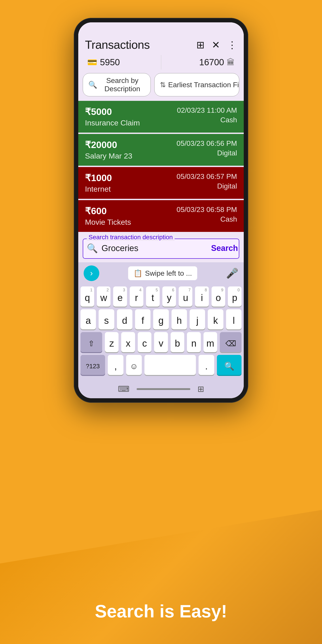 The image size is (322, 644). Describe the element at coordinates (216, 45) in the screenshot. I see `close-icon: ✕` at that location.